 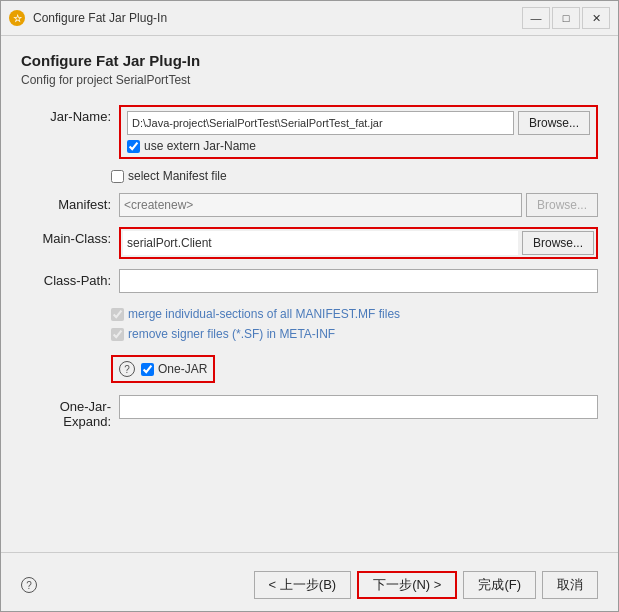 What do you see at coordinates (358, 243) in the screenshot?
I see `main-class-group: Browse...` at bounding box center [358, 243].